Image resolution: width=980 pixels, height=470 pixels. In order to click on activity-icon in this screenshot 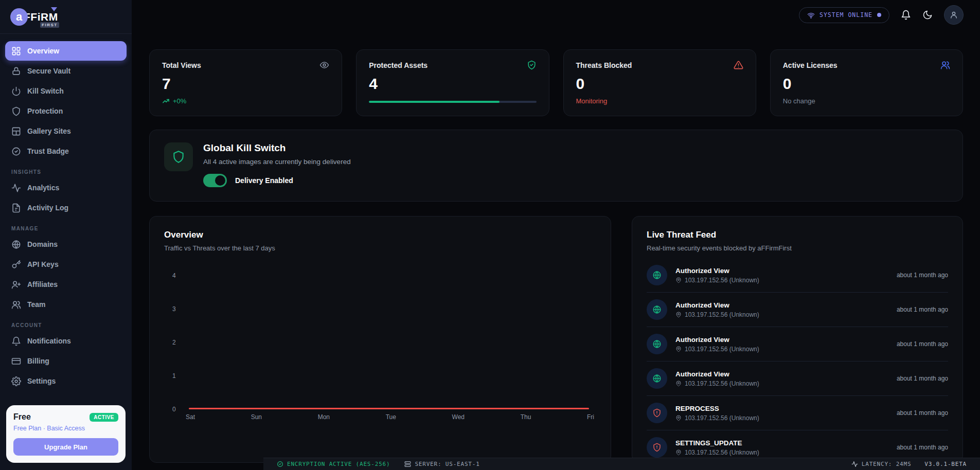, I will do `click(16, 188)`.